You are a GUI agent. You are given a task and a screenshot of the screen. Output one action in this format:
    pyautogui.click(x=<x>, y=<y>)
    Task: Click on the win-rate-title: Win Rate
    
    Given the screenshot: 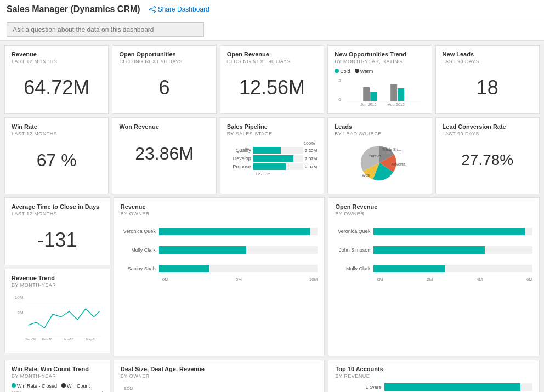 What is the action you would take?
    pyautogui.click(x=56, y=127)
    